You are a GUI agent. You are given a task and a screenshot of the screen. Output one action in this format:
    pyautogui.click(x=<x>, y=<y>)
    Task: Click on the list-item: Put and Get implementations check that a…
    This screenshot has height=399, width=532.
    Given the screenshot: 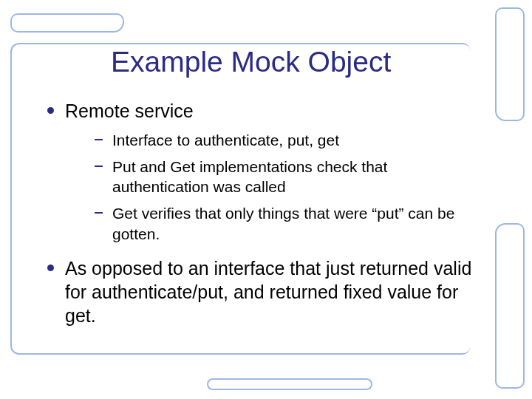 What is the action you would take?
    pyautogui.click(x=287, y=177)
    